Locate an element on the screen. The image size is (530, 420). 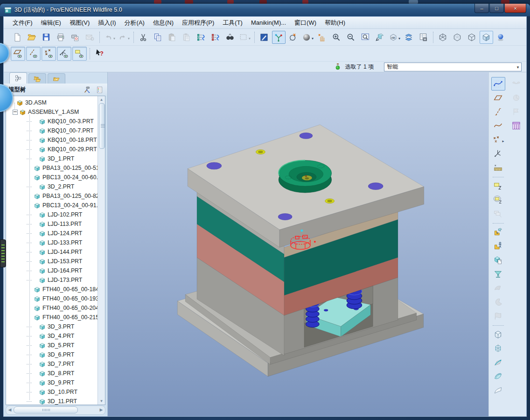
menu-window: 窗口(W) is located at coordinates (305, 23).